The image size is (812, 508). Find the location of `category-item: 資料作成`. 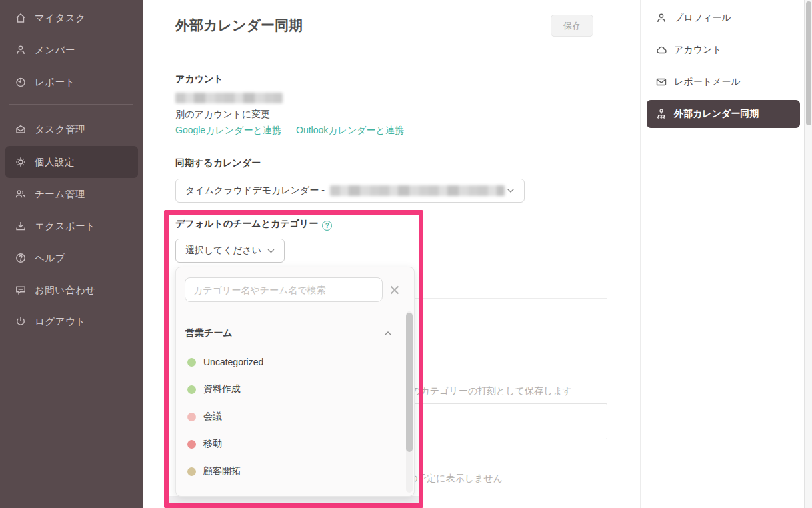

category-item: 資料作成 is located at coordinates (286, 389).